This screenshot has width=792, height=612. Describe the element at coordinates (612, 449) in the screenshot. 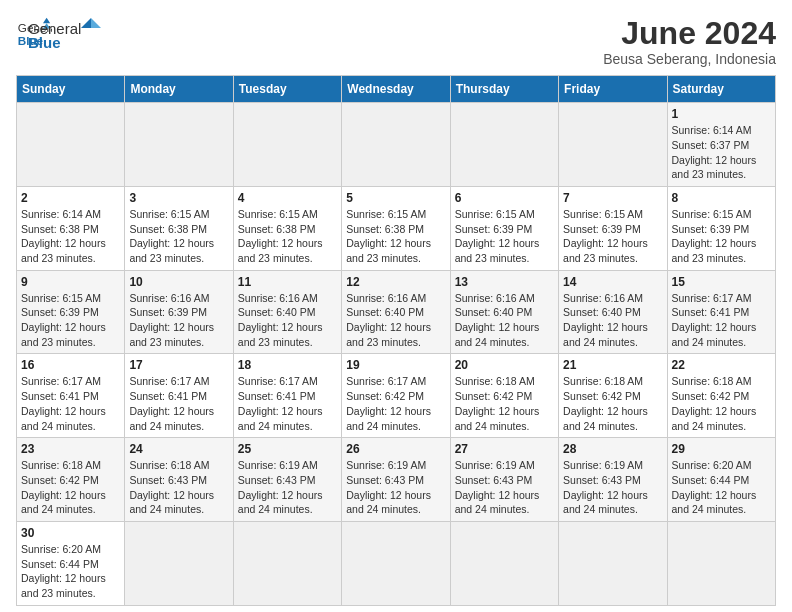

I see `day-number: 28` at that location.